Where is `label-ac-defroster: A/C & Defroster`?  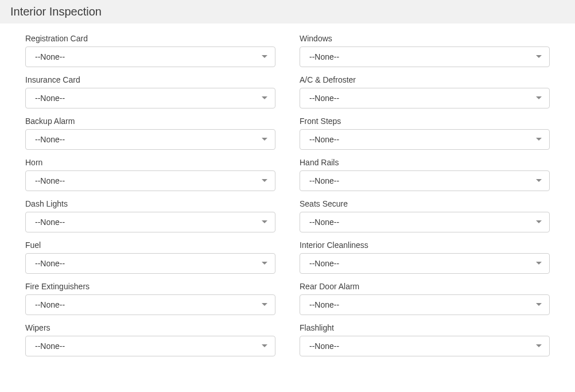 label-ac-defroster: A/C & Defroster is located at coordinates (425, 80).